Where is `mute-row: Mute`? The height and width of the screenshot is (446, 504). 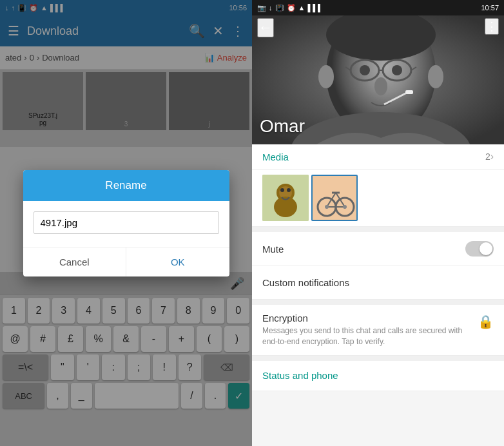
mute-row: Mute is located at coordinates (378, 249).